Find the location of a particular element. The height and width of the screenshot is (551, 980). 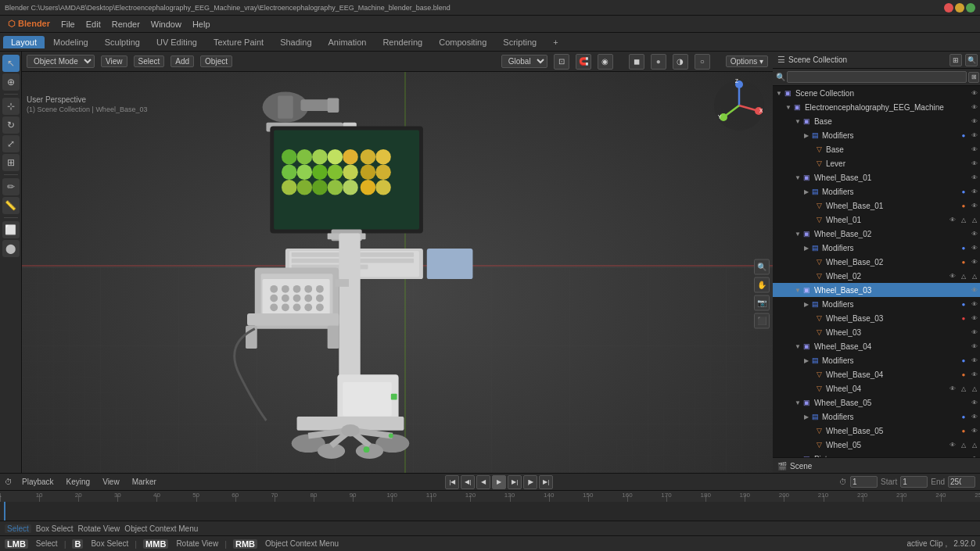

expand-mod-wb01: ▶ is located at coordinates (806, 192).